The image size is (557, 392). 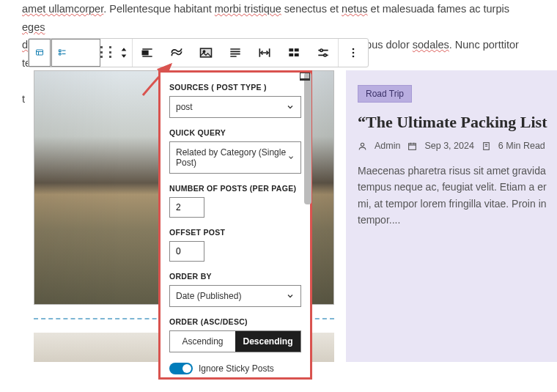 I want to click on num-posts-input, so click(x=187, y=207).